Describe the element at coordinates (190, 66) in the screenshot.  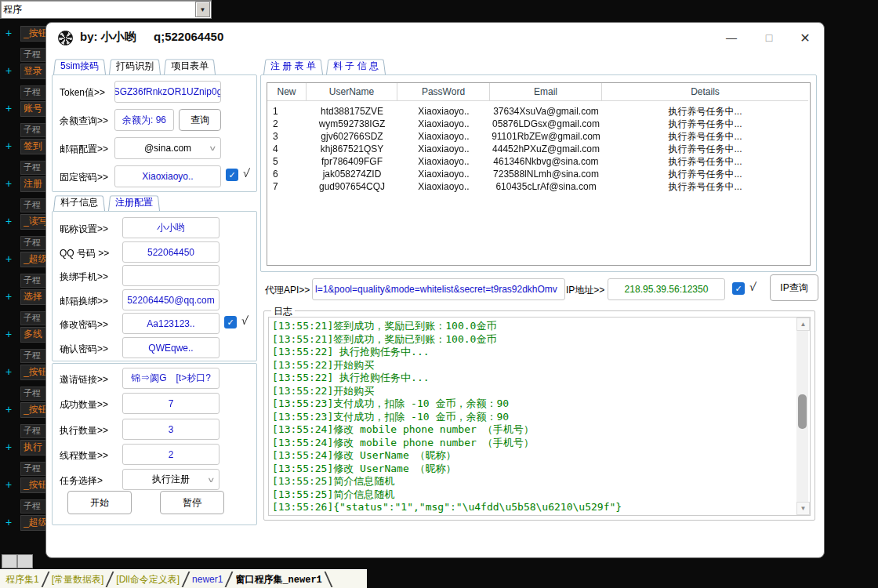
I see `tabs-sim-tab-2: 项目表单` at that location.